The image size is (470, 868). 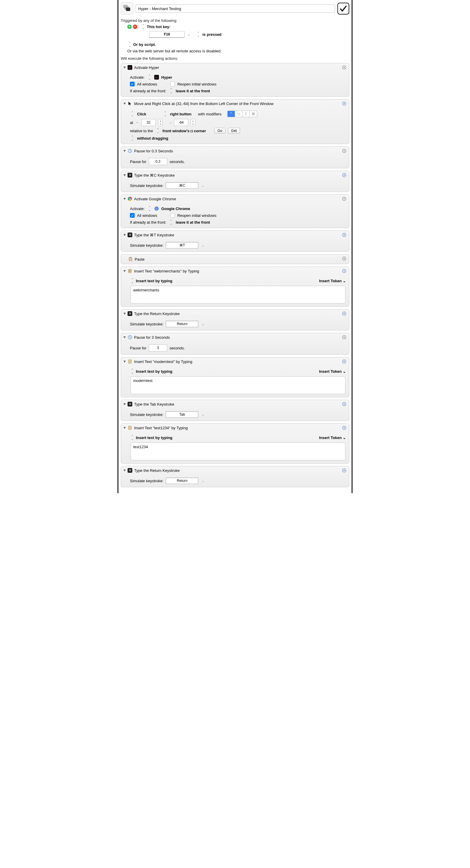 What do you see at coordinates (246, 114) in the screenshot?
I see `modifier-shift-toggle: ⇧` at bounding box center [246, 114].